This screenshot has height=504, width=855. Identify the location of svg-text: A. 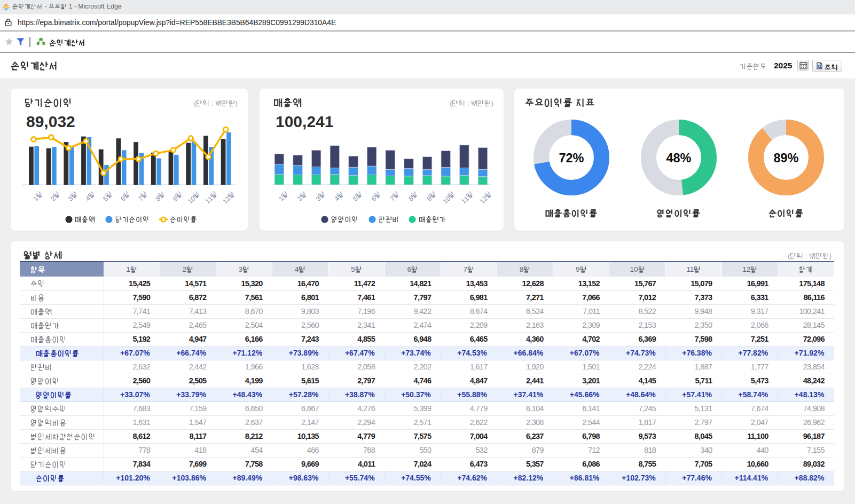
(41, 43).